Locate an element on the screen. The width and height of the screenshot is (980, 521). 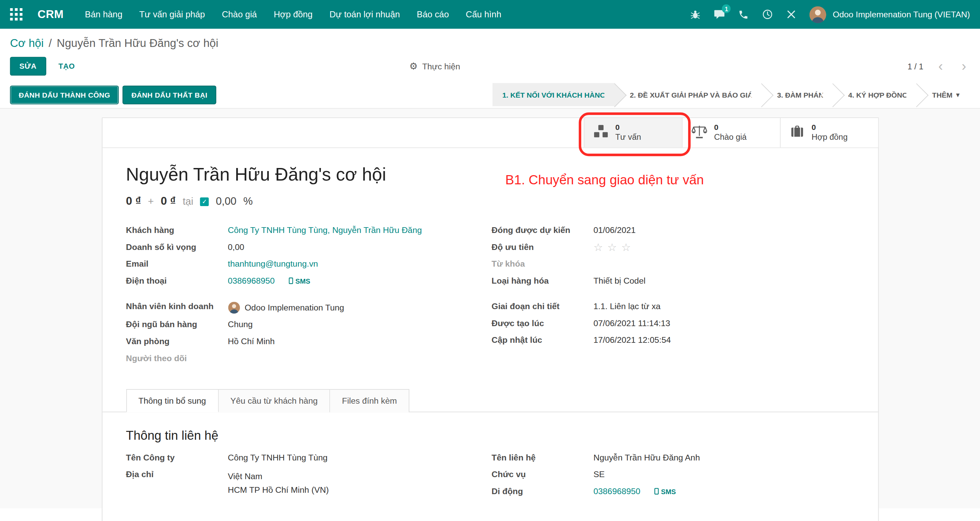
action-menu: ⚙ Thực hiện is located at coordinates (434, 66).